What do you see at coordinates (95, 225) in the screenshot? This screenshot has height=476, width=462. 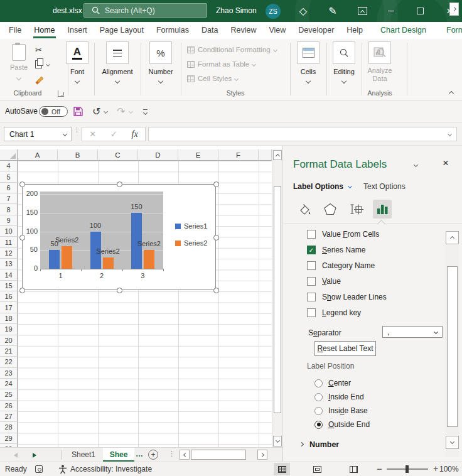 I see `data-label-series1-category-2: 100` at bounding box center [95, 225].